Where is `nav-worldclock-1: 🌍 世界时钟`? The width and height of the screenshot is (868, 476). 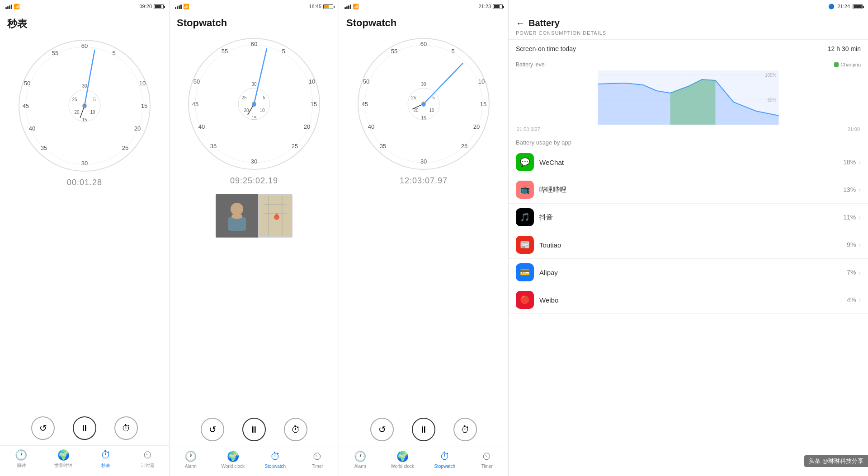 nav-worldclock-1: 🌍 世界时钟 is located at coordinates (63, 459).